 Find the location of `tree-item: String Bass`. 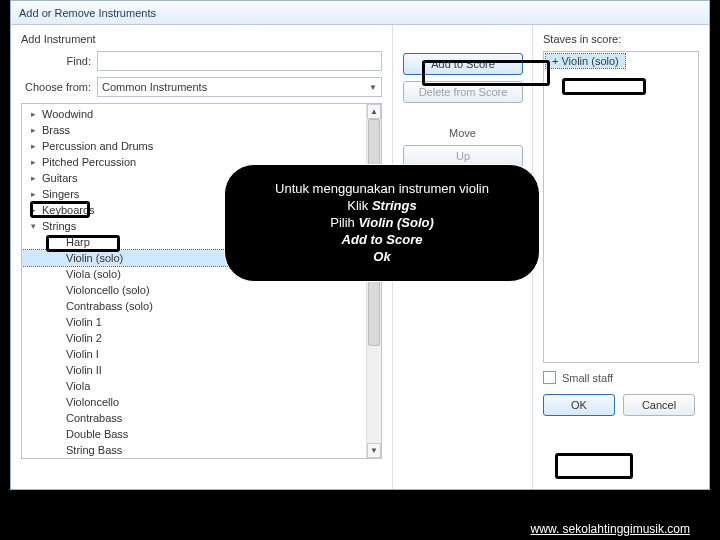

tree-item: String Bass is located at coordinates (202, 450).